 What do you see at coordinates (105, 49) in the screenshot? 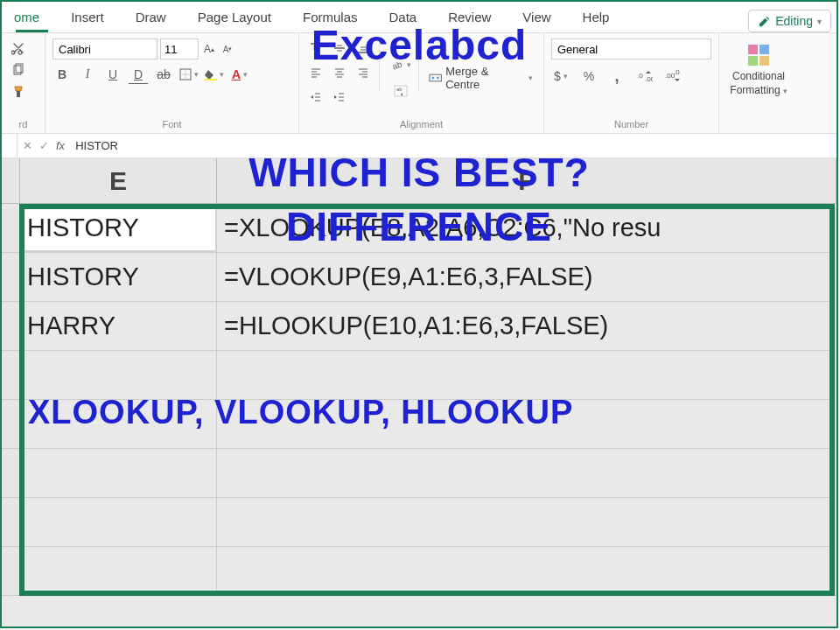
I see `font-name-select` at bounding box center [105, 49].